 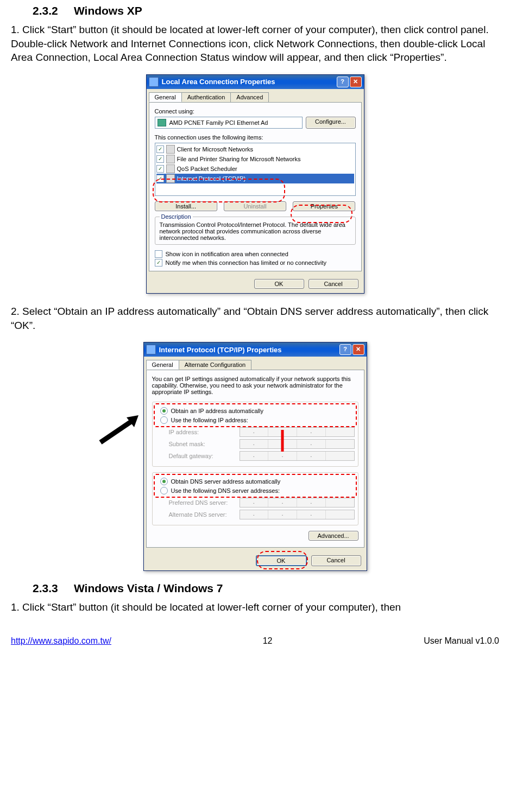 I want to click on annotation-ip-box, so click(x=255, y=415).